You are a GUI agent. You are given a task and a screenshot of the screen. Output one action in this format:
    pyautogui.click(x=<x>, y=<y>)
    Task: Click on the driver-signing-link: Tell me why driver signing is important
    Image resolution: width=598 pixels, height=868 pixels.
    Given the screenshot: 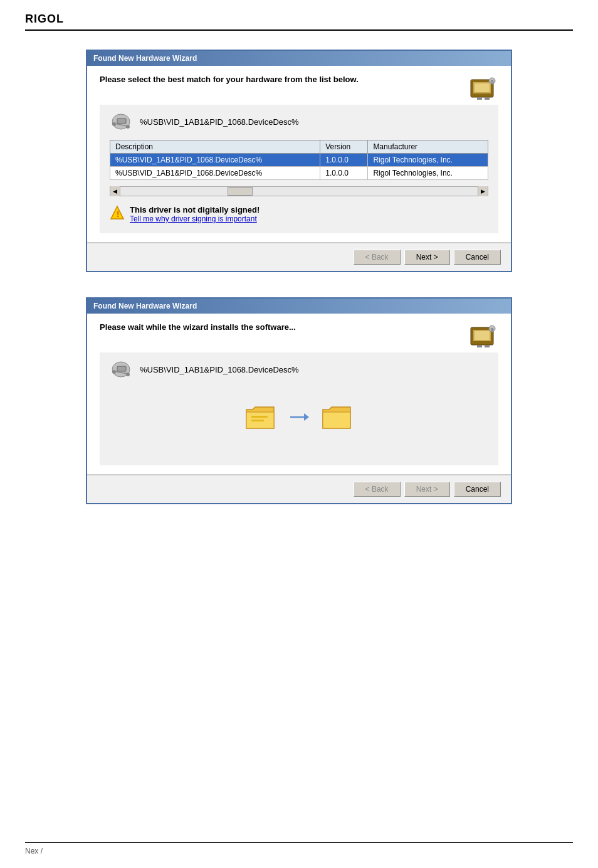 What is the action you would take?
    pyautogui.click(x=194, y=219)
    